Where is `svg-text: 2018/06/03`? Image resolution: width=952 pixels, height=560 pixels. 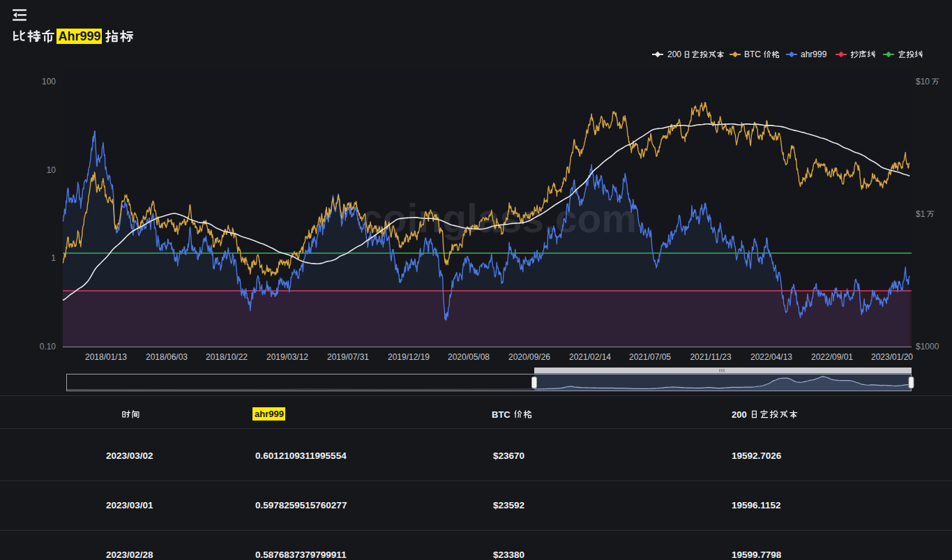
svg-text: 2018/06/03 is located at coordinates (167, 357).